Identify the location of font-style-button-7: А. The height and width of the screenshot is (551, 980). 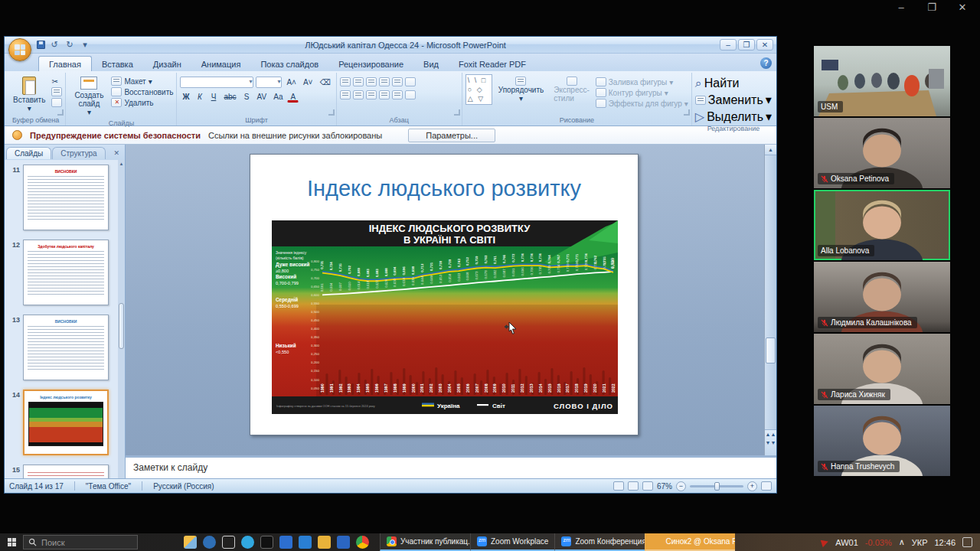
(292, 96).